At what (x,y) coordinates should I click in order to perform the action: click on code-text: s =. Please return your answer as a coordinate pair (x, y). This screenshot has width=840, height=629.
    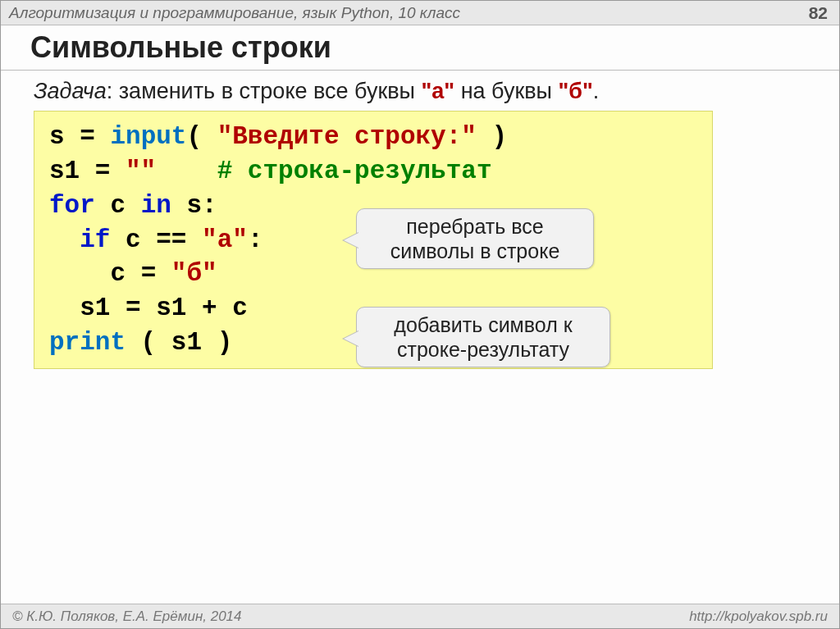
    Looking at the image, I should click on (80, 136).